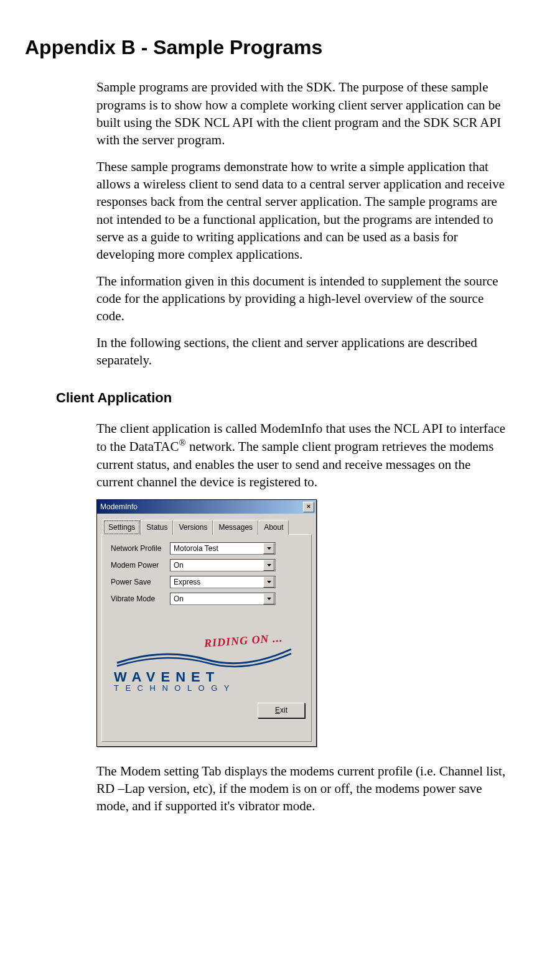 Image resolution: width=542 pixels, height=980 pixels. What do you see at coordinates (208, 665) in the screenshot?
I see `wavenet-logo: RIDING ON ... WAVENET TECHNOLOGY` at bounding box center [208, 665].